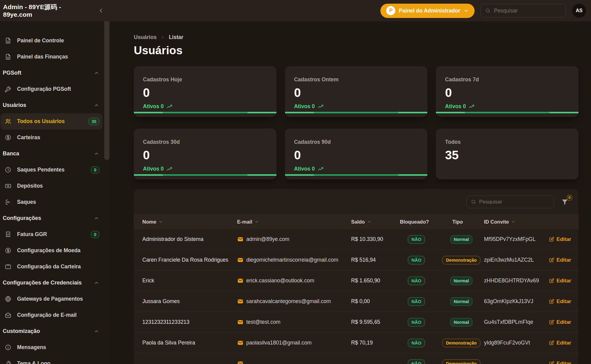 The width and height of the screenshot is (591, 364). Describe the element at coordinates (294, 302) in the screenshot. I see `cell-email: sarahcavalcantegomes@gmail.com` at that location.